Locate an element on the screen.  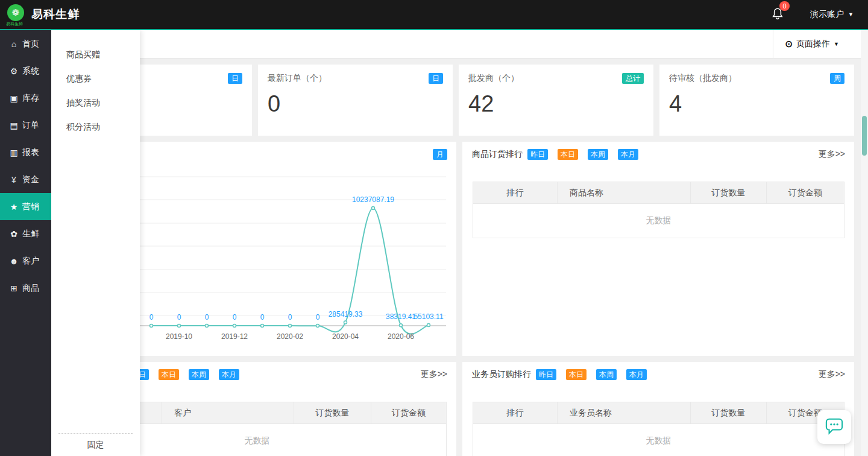
svg-text: 2020-06 is located at coordinates (401, 337).